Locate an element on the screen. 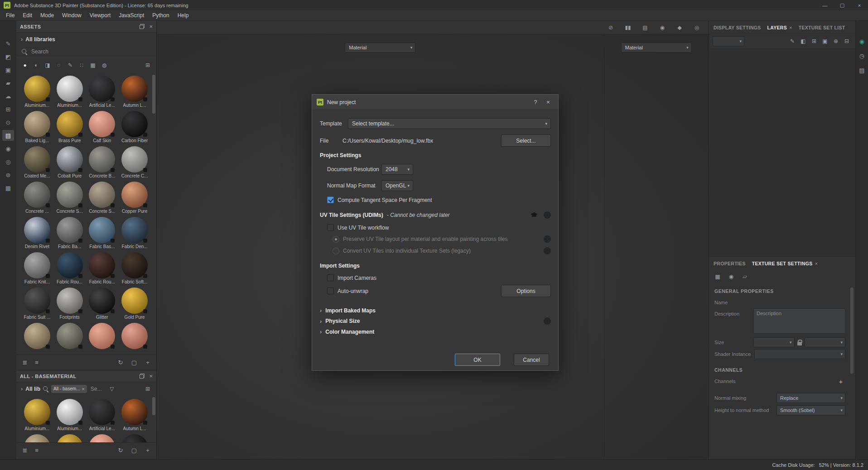 The width and height of the screenshot is (868, 470). basematerial-search-input is located at coordinates (97, 389).